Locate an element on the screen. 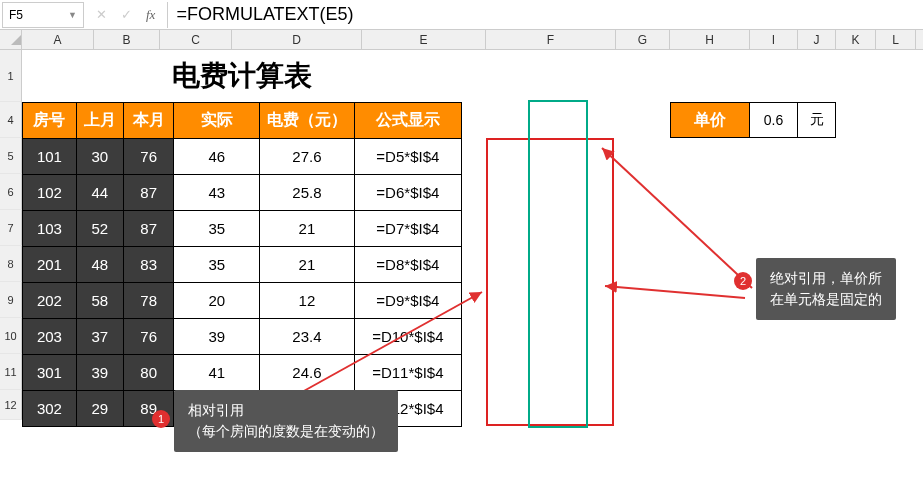  cell-room: 103 is located at coordinates (50, 229).